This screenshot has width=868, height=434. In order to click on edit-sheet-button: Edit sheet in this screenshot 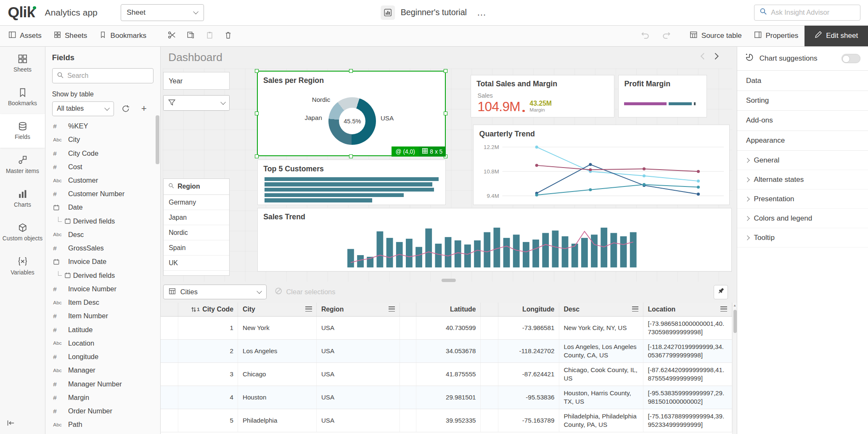, I will do `click(836, 36)`.